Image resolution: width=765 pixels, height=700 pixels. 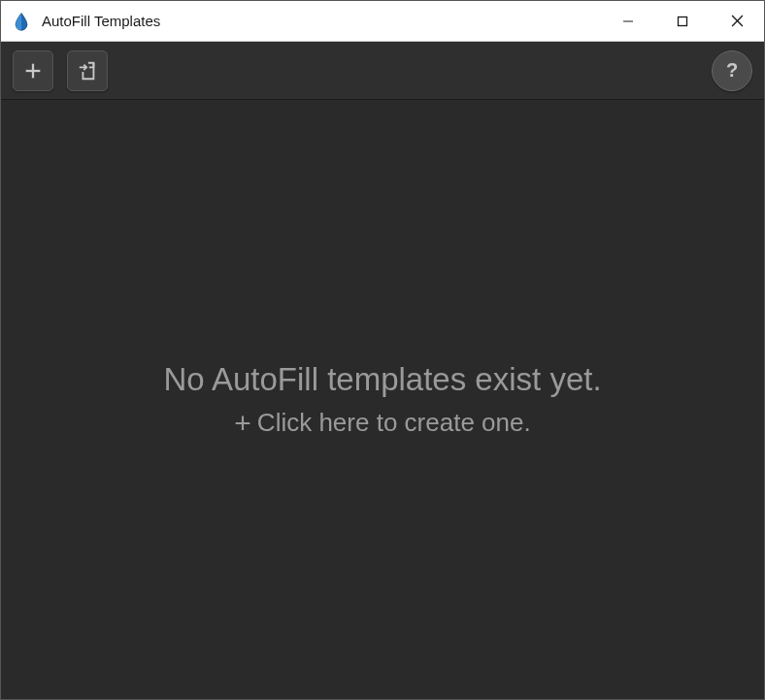 I want to click on empty-state-action-text: Click here to create one., so click(x=394, y=423).